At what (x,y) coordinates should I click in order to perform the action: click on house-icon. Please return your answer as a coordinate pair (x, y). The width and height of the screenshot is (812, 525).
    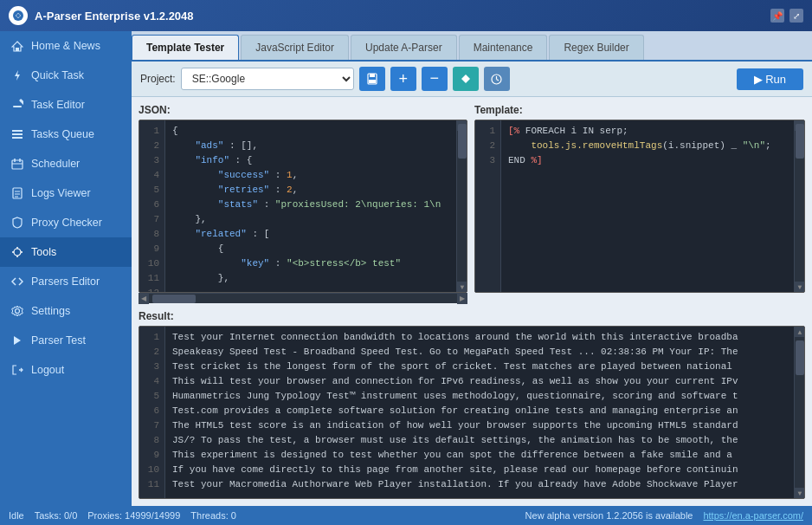
    Looking at the image, I should click on (17, 46).